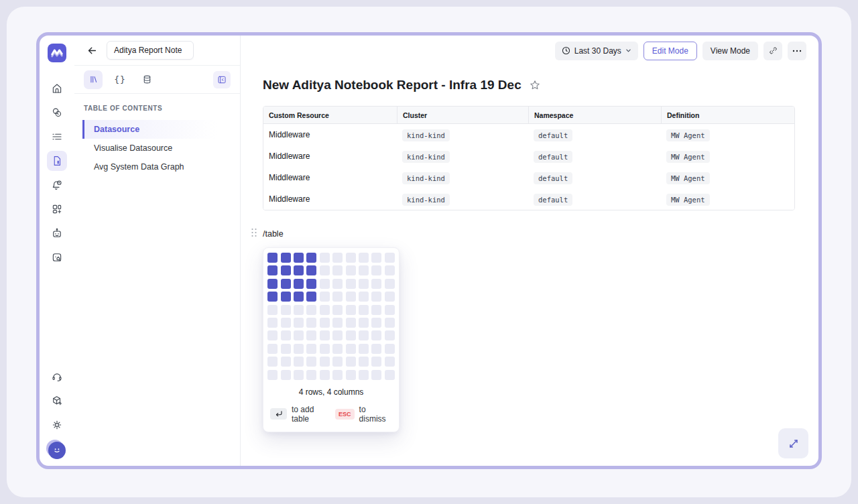 The width and height of the screenshot is (858, 504). I want to click on user-avatar, so click(57, 450).